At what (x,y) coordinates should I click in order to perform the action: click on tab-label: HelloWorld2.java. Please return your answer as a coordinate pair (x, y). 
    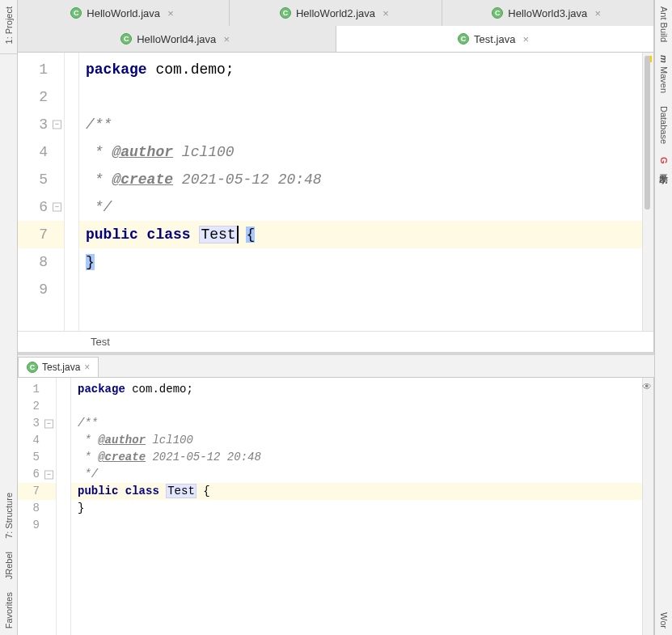
    Looking at the image, I should click on (336, 13).